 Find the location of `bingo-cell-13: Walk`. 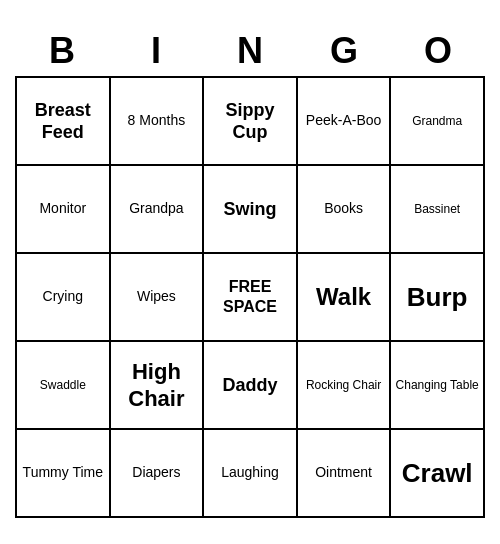

bingo-cell-13: Walk is located at coordinates (345, 298).